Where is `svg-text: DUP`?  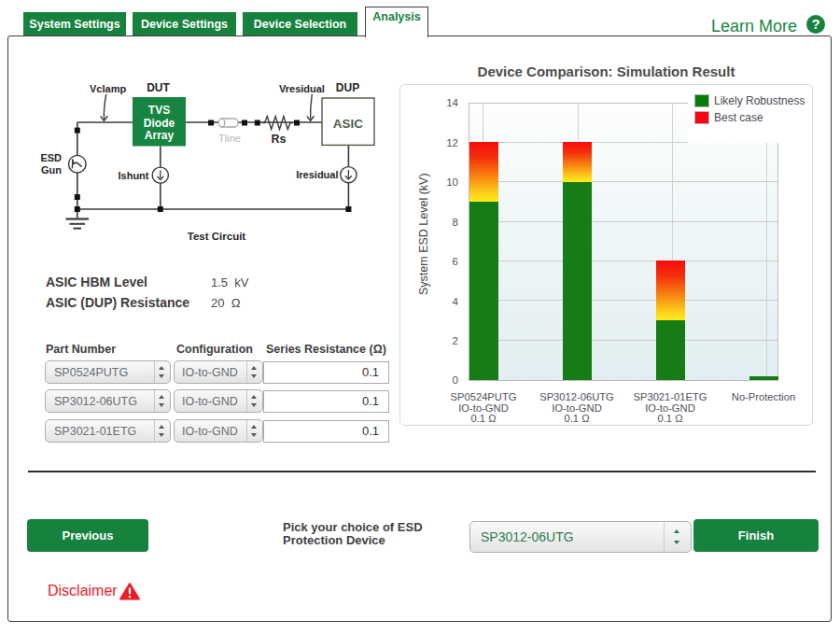
svg-text: DUP is located at coordinates (347, 88).